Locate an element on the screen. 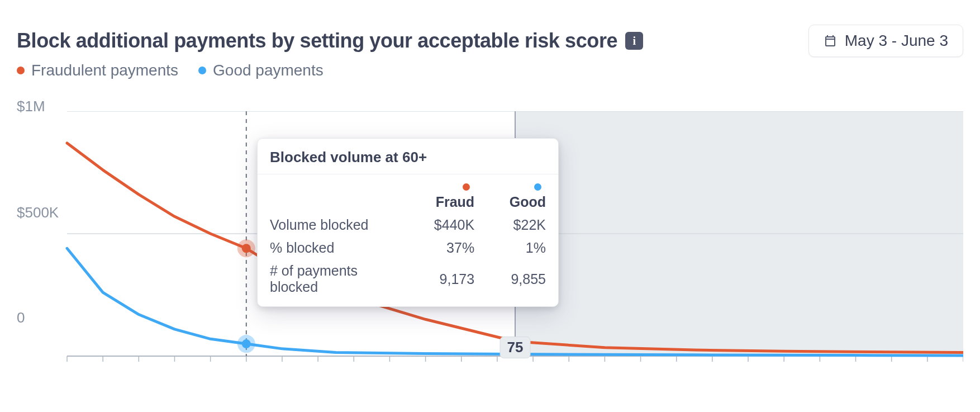  legend-label-good: Good payments is located at coordinates (268, 70).